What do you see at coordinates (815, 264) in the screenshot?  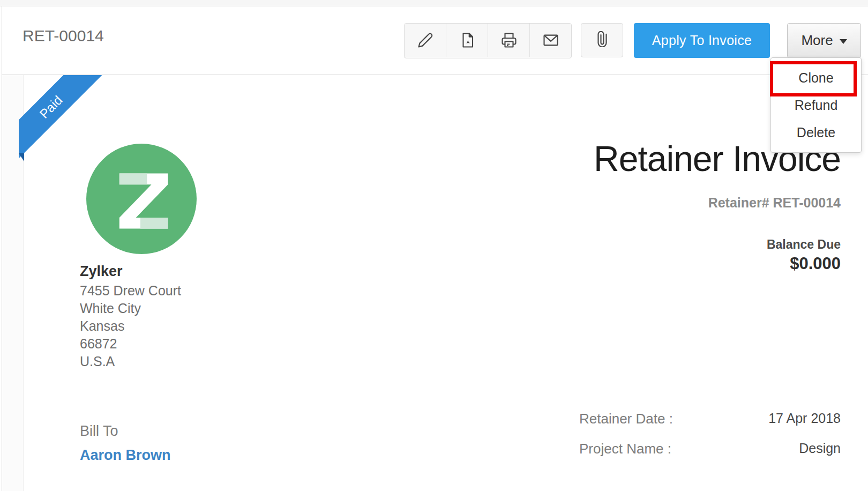 I see `balance-due-value: $0.000` at bounding box center [815, 264].